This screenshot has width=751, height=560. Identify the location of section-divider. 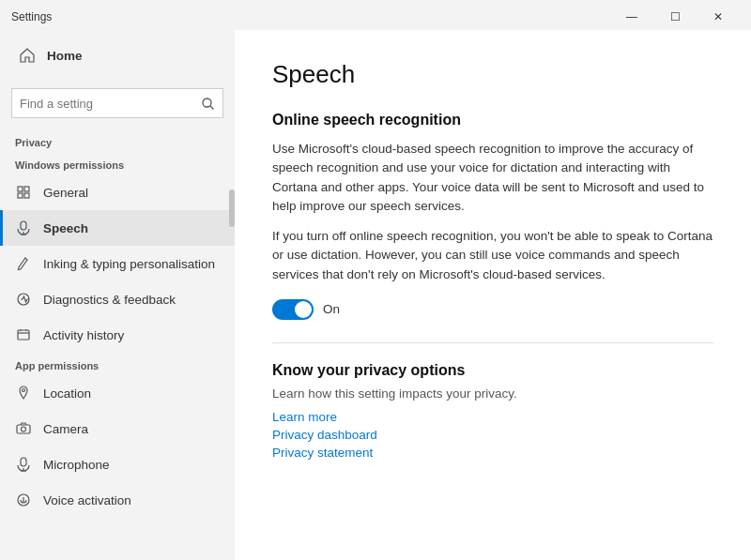
(493, 343).